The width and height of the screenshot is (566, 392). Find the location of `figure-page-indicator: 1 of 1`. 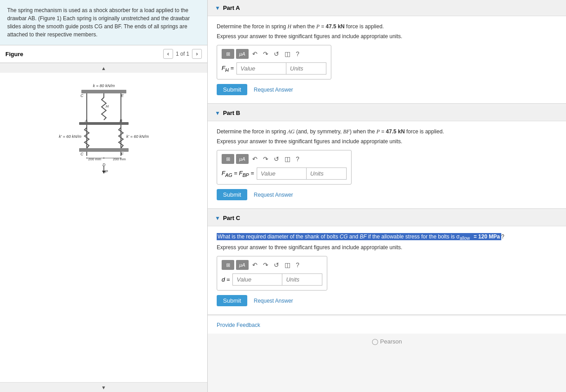

figure-page-indicator: 1 of 1 is located at coordinates (183, 54).